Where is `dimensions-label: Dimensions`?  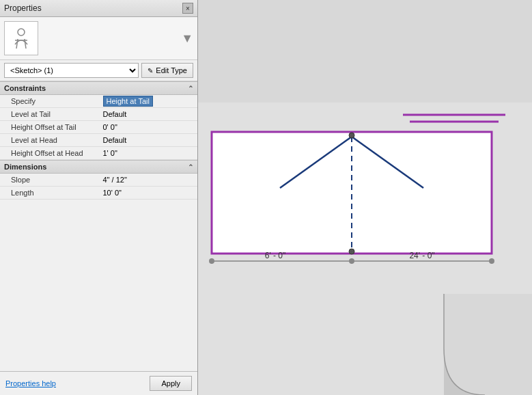 dimensions-label: Dimensions is located at coordinates (25, 167).